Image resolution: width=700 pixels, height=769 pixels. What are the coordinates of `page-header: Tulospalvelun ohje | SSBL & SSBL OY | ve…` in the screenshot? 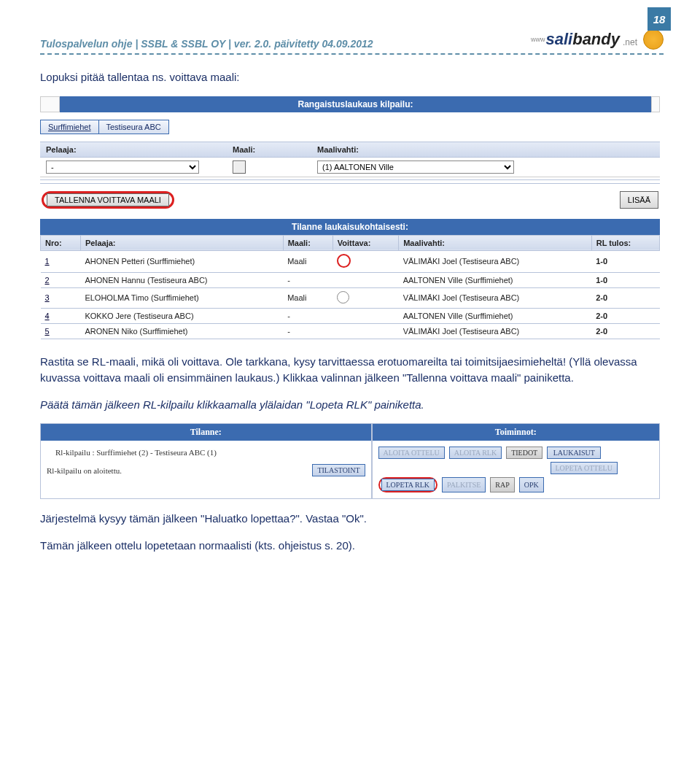 It's located at (350, 26).